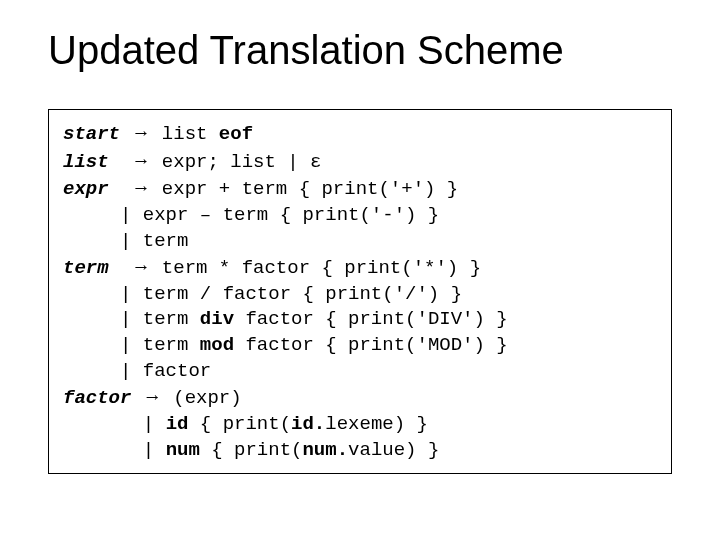  I want to click on rule-start: start → list eof, so click(158, 134).